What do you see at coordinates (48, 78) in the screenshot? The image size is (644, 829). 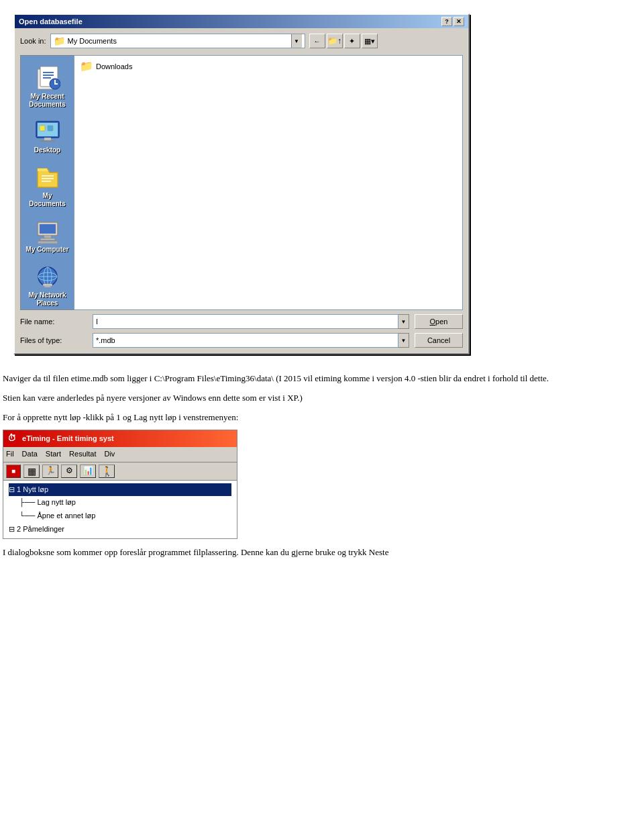 I see `recent-docs-icon` at bounding box center [48, 78].